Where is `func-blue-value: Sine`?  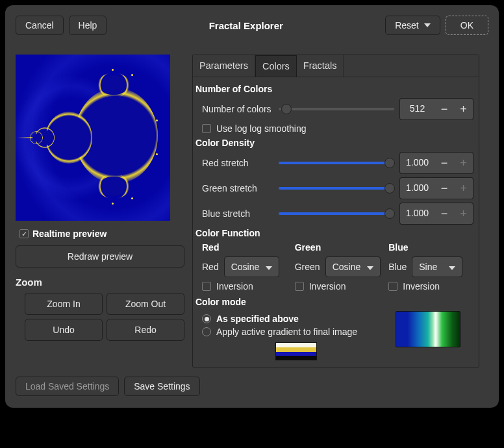
func-blue-value: Sine is located at coordinates (428, 267).